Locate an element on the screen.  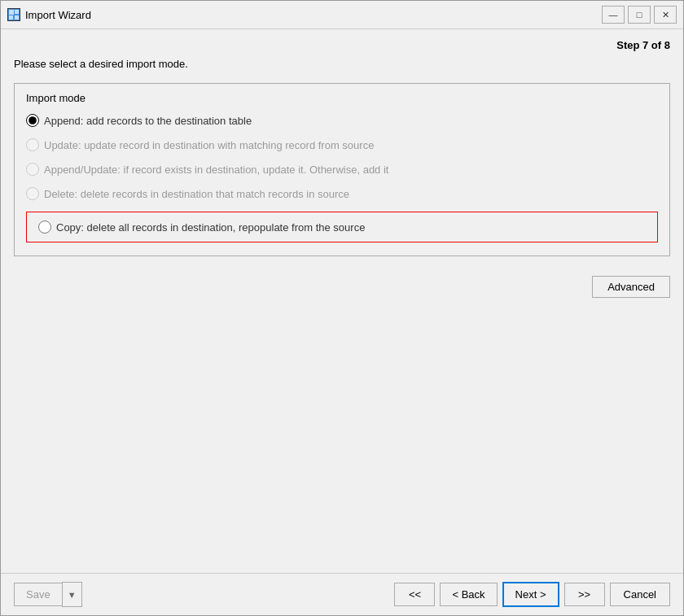
back-button: < Back is located at coordinates (468, 594).